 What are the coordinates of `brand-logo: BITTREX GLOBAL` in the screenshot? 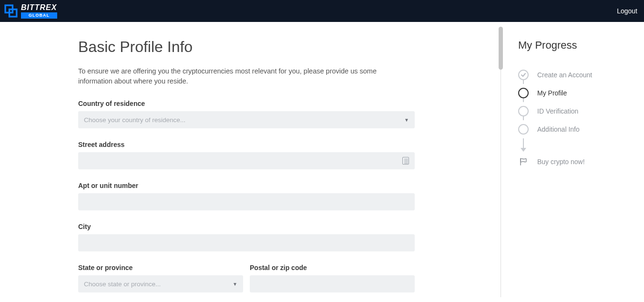 It's located at (30, 11).